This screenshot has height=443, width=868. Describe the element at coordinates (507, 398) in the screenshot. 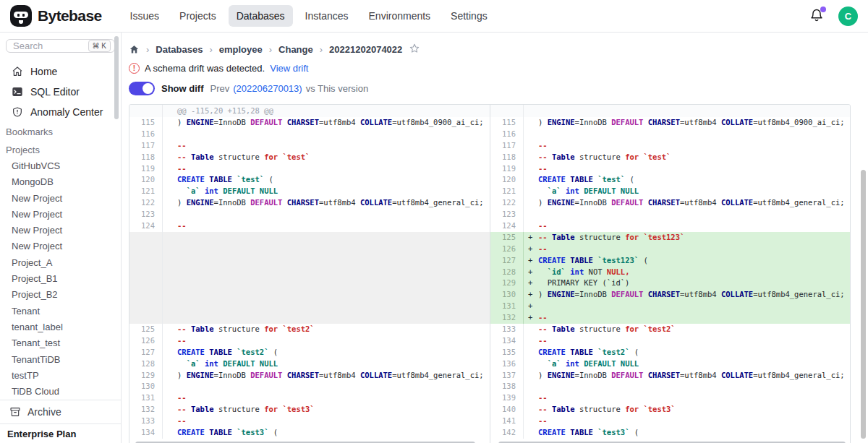

I see `line-number: 139` at that location.